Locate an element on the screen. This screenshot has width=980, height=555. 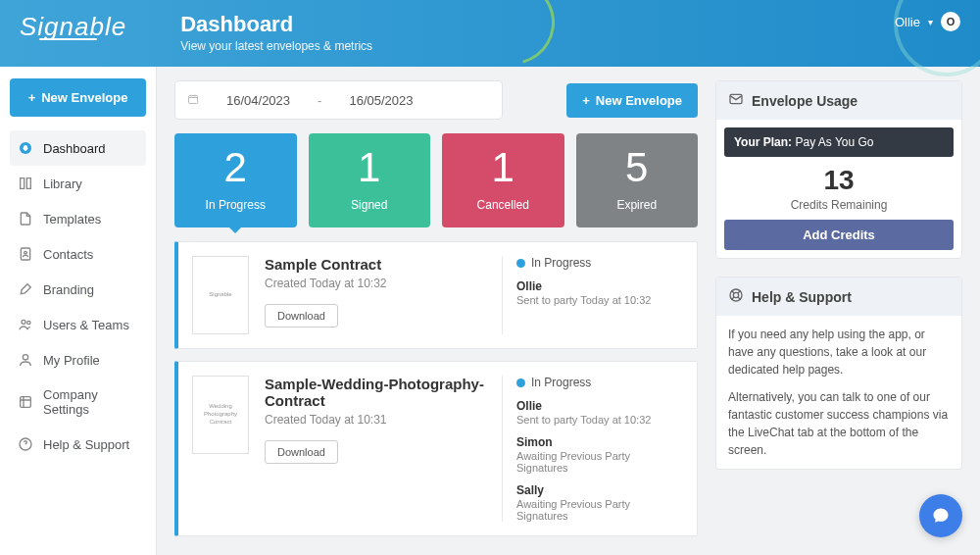
add-credits-button: Add Credits is located at coordinates (839, 235).